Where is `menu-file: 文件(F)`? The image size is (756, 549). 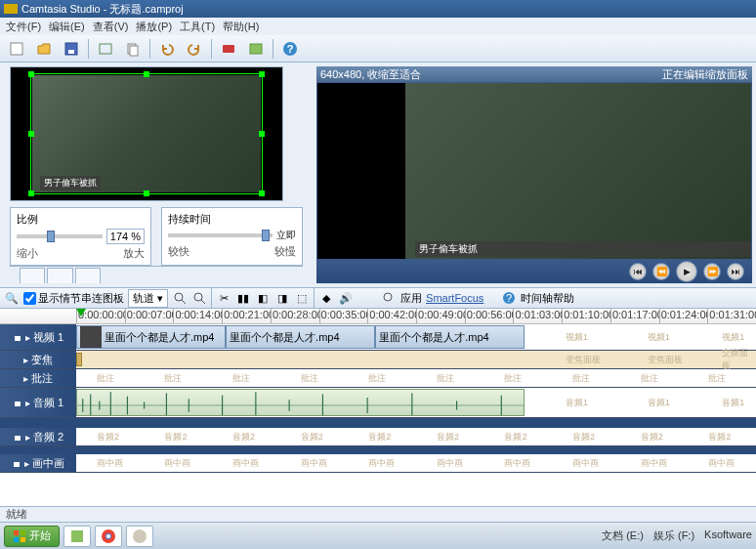
menu-file: 文件(F) is located at coordinates (23, 27).